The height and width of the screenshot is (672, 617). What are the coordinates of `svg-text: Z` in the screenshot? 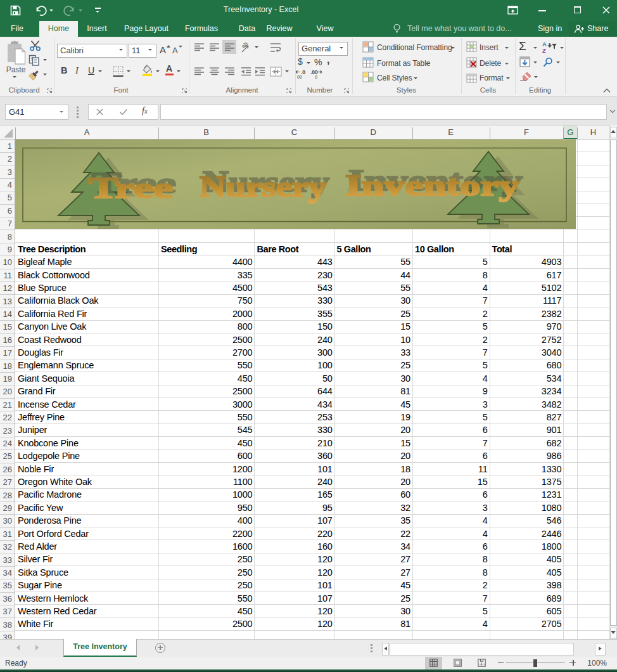 It's located at (544, 50).